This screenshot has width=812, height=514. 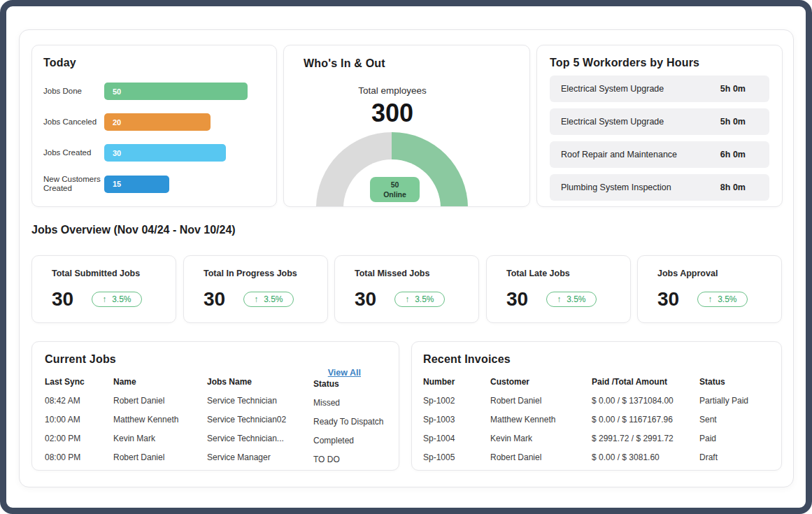 What do you see at coordinates (260, 401) in the screenshot?
I see `cell-jobs-name: Service Technician` at bounding box center [260, 401].